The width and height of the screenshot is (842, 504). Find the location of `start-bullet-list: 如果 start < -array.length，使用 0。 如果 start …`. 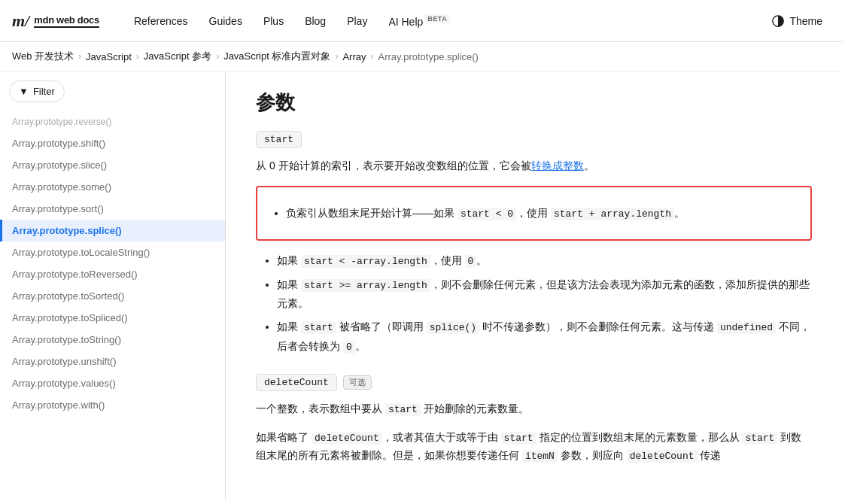

start-bullet-list: 如果 start < -array.length，使用 0。 如果 start … is located at coordinates (534, 304).